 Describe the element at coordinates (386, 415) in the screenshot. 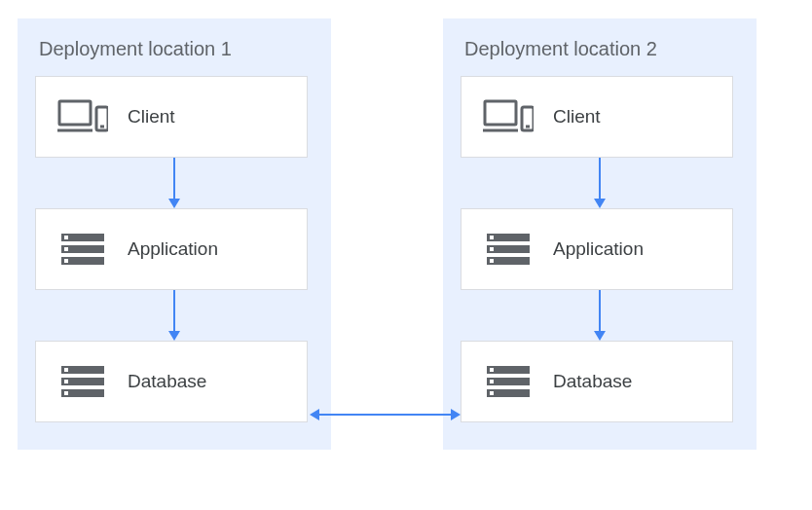

I see `database-sync-arrow` at that location.